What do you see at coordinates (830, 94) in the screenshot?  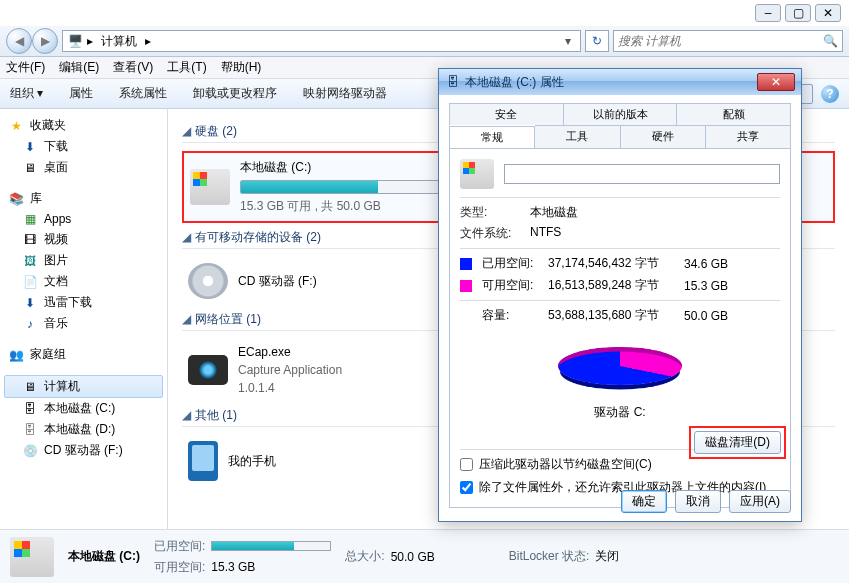 I see `help-icon: ?` at bounding box center [830, 94].